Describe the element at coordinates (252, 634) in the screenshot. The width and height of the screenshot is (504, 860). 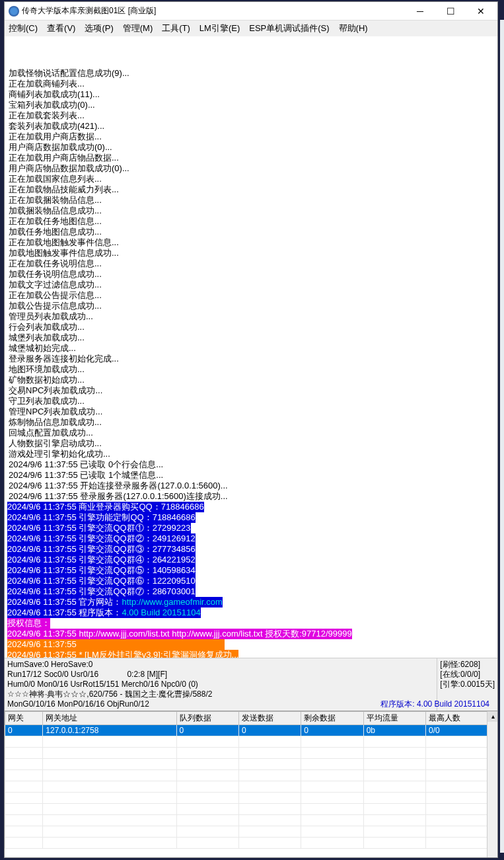
I see `log-line: 2024/9/6 11:37:55 http://www.jjj.com/lis…` at that location.